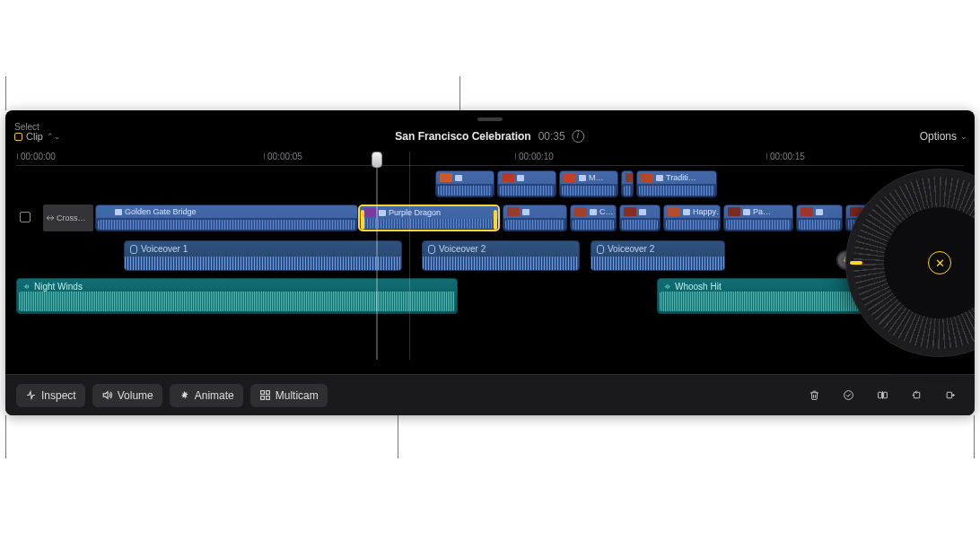 The height and width of the screenshot is (540, 980). What do you see at coordinates (38, 136) in the screenshot?
I see `selection-mode-picker: Select Clip ⌃⌄` at bounding box center [38, 136].